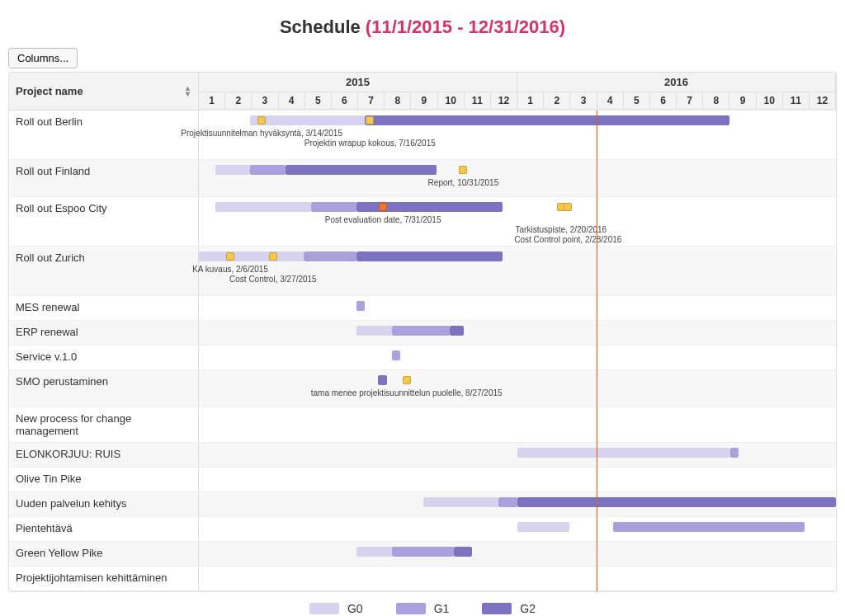 The width and height of the screenshot is (845, 616). Describe the element at coordinates (422, 505) in the screenshot. I see `table-row: Uuden palvelun kehitys` at that location.